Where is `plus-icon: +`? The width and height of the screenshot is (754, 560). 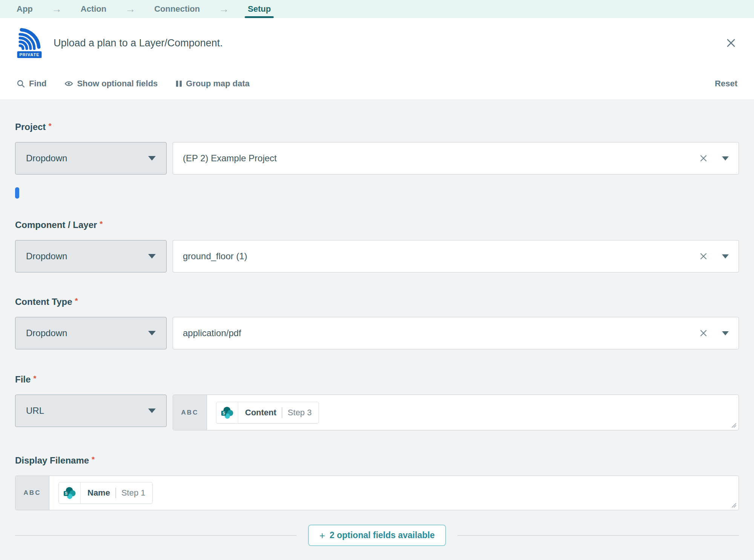 plus-icon: + is located at coordinates (322, 536).